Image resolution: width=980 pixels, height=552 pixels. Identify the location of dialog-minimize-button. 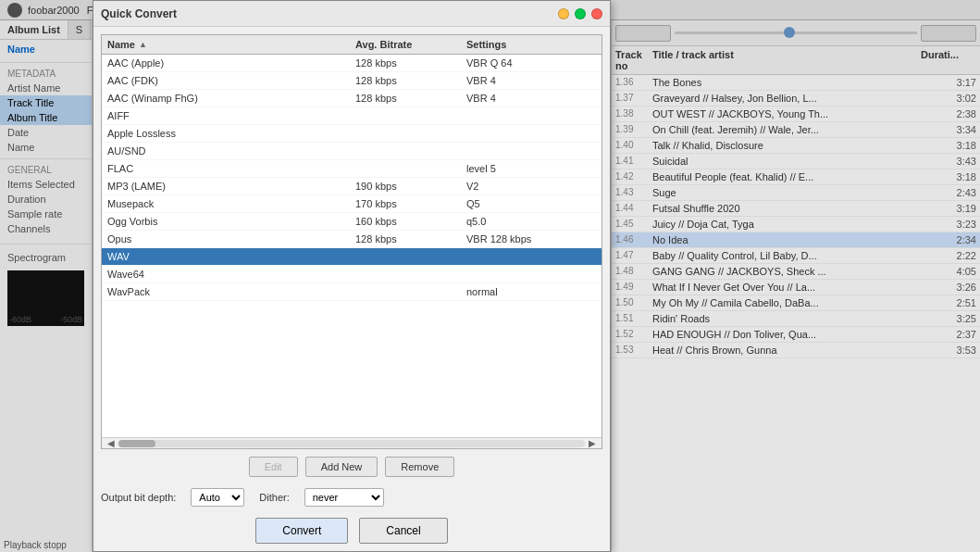
(564, 14).